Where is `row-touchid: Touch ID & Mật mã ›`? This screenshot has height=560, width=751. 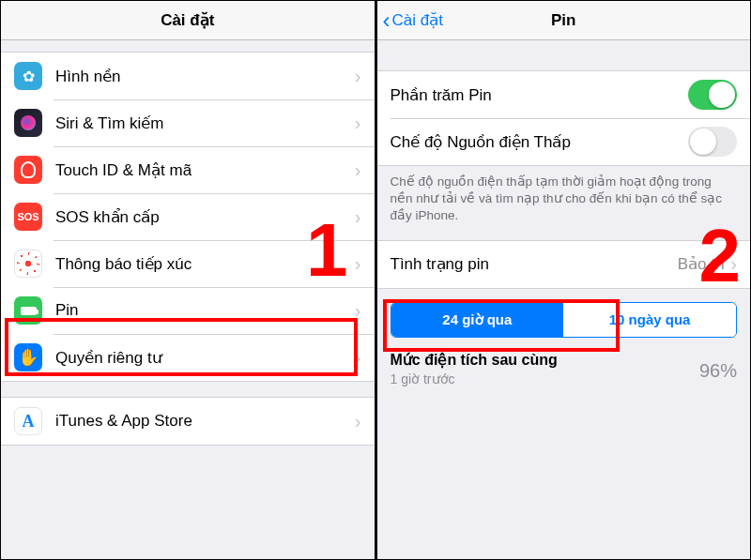 row-touchid: Touch ID & Mật mã › is located at coordinates (188, 170).